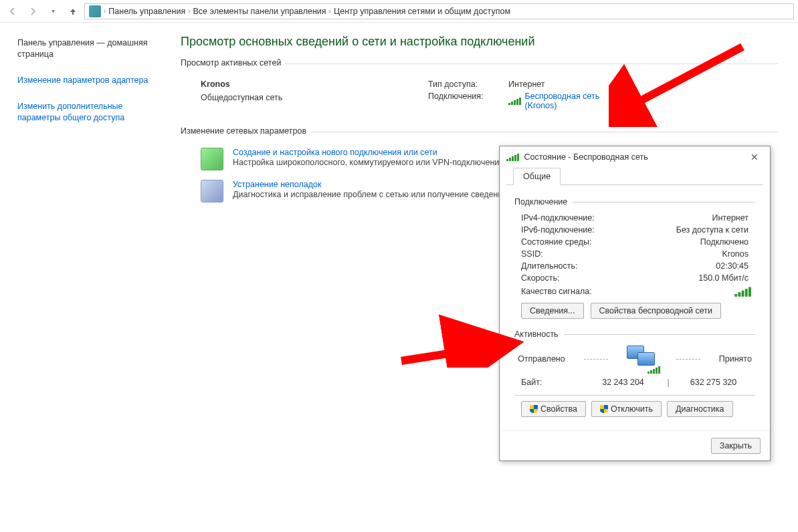 The image size is (798, 532). I want to click on new-connection-icon, so click(212, 159).